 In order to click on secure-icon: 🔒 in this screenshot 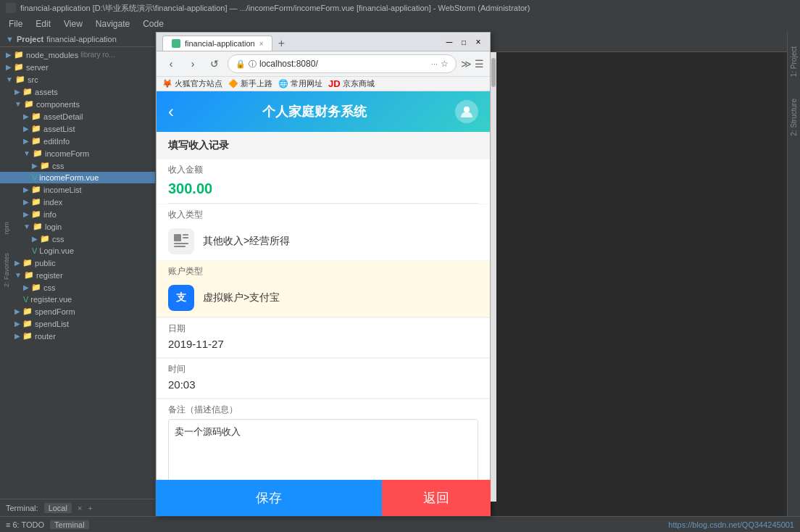, I will do `click(241, 64)`.